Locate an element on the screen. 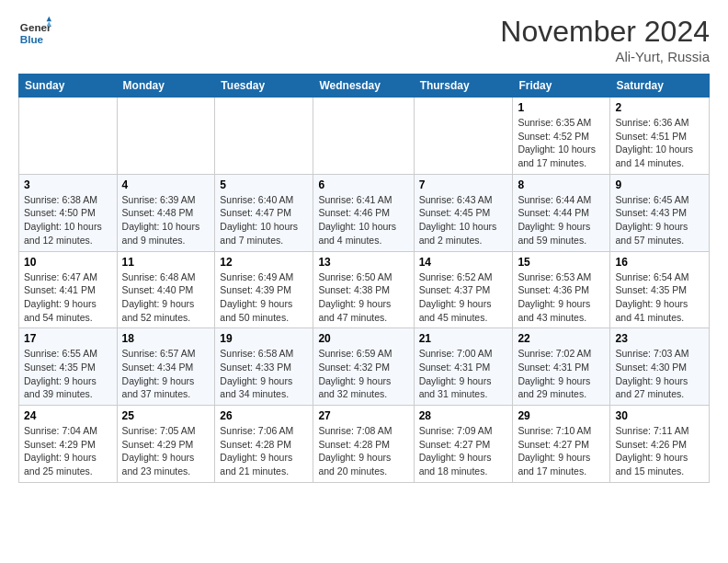 The height and width of the screenshot is (563, 728). day-number: 28 is located at coordinates (463, 416).